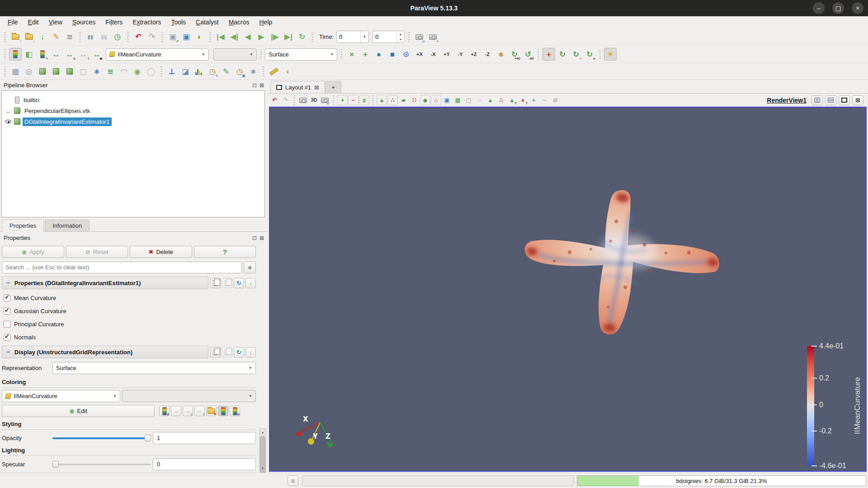 This screenshot has width=868, height=488. I want to click on mouse-rotate-icon: ↻▸, so click(590, 54).